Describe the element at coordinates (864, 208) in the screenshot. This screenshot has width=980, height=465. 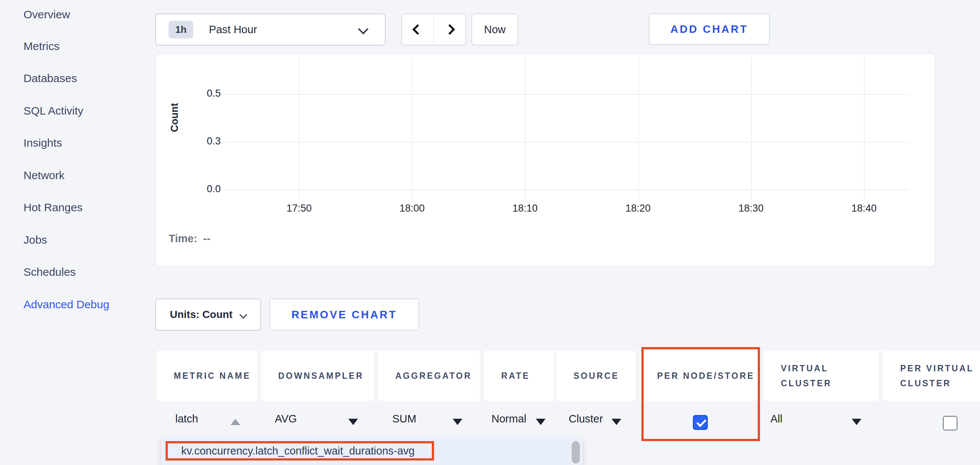
I see `x-tick-1840: 18:40` at that location.